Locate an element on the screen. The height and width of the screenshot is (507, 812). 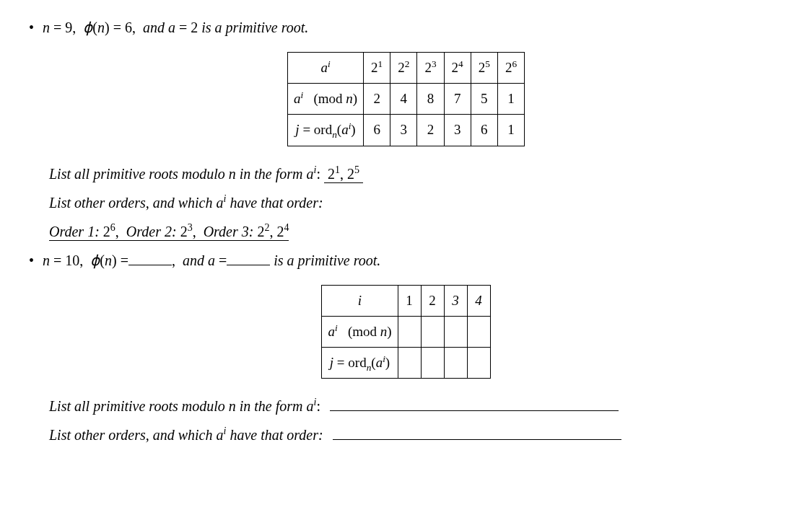
t2-r1-c1: 1 is located at coordinates (409, 300).